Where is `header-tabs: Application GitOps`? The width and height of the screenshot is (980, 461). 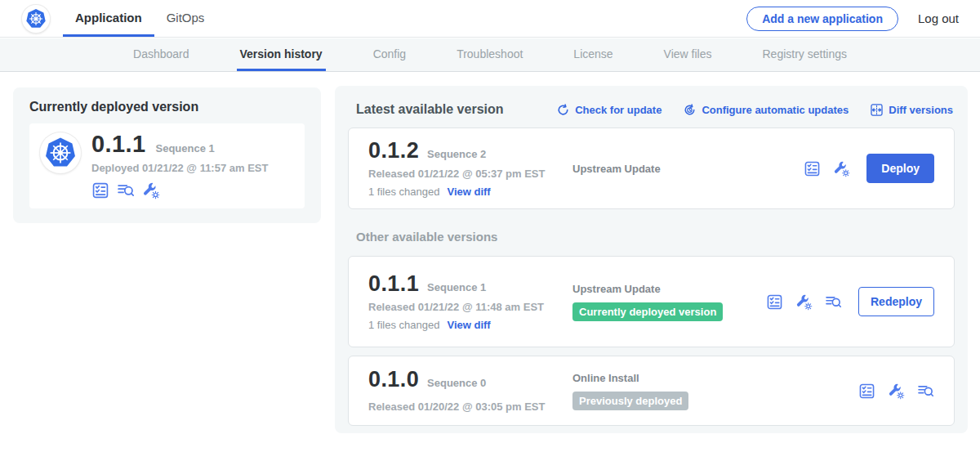 header-tabs: Application GitOps is located at coordinates (140, 18).